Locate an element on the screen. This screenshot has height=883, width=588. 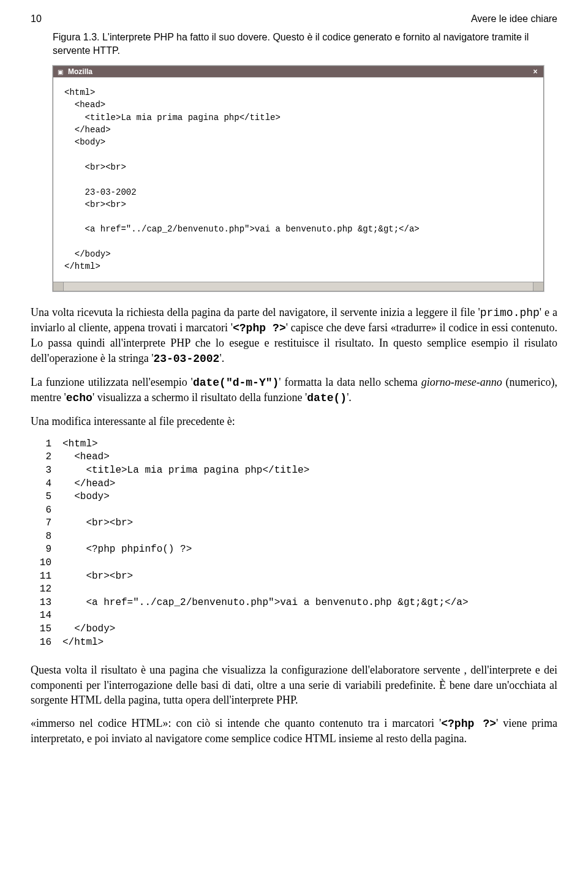
inline-code: 23-03-2002 is located at coordinates (186, 359).